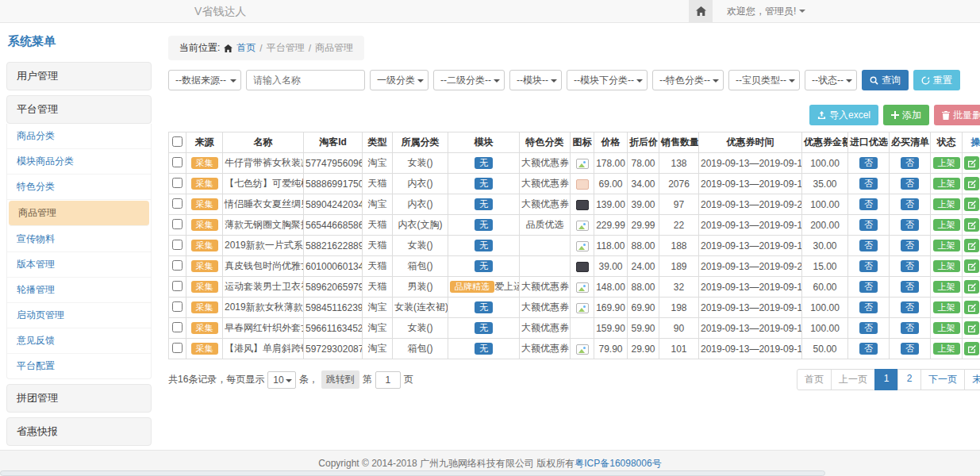  I want to click on home-button, so click(701, 11).